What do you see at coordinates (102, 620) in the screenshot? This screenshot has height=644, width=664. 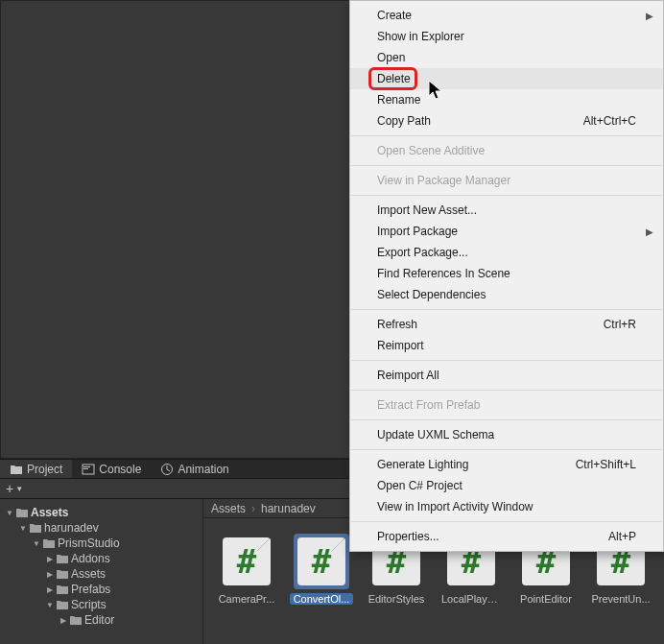 I see `tree-item: ▶Editor` at bounding box center [102, 620].